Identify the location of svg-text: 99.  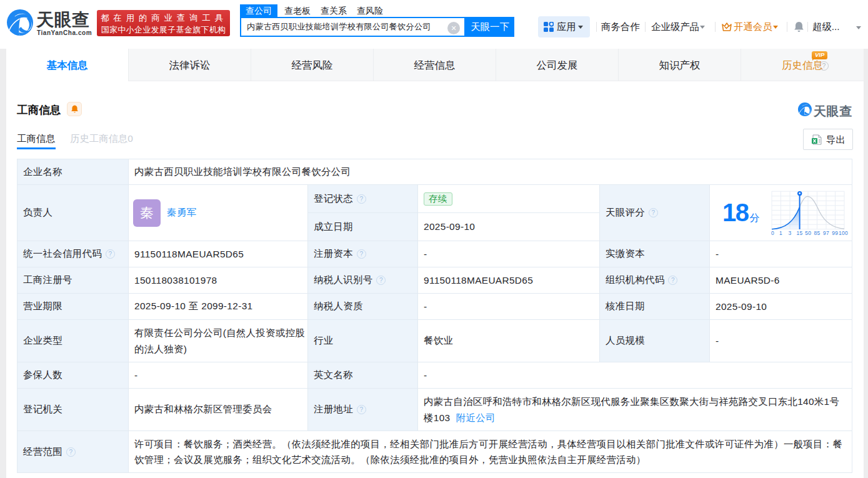
(835, 233).